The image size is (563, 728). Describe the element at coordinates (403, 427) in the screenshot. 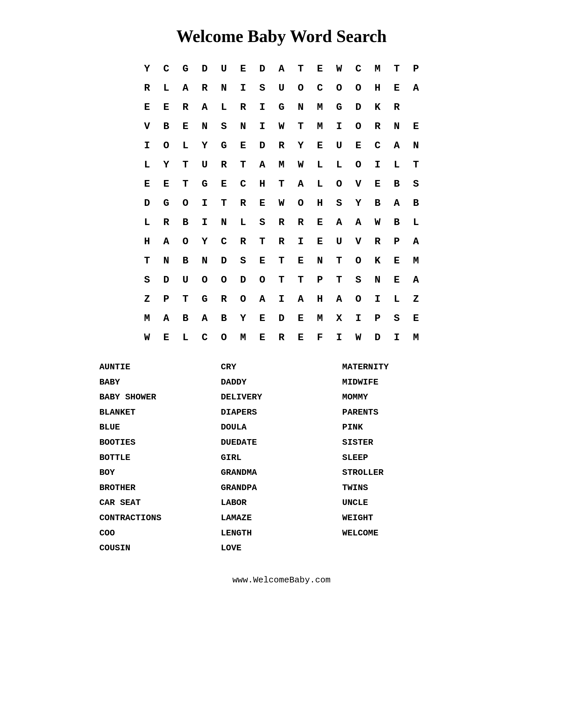

I see `list-item: PINK` at that location.